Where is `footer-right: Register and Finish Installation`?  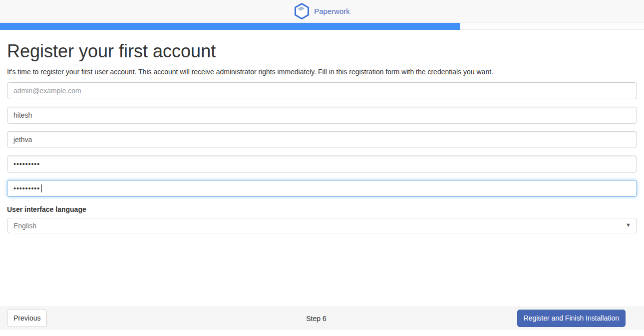
footer-right: Register and Finish Installation is located at coordinates (528, 318).